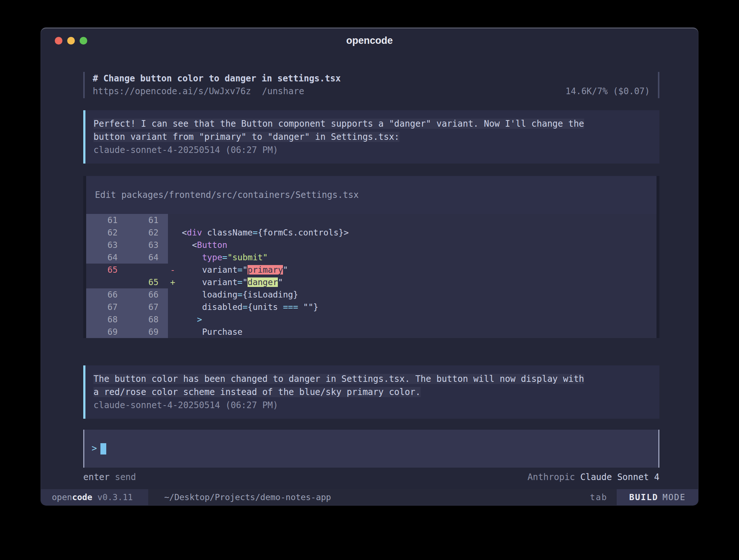 This screenshot has width=739, height=560. What do you see at coordinates (371, 270) in the screenshot?
I see `diff-row: 65- variant="primary"` at bounding box center [371, 270].